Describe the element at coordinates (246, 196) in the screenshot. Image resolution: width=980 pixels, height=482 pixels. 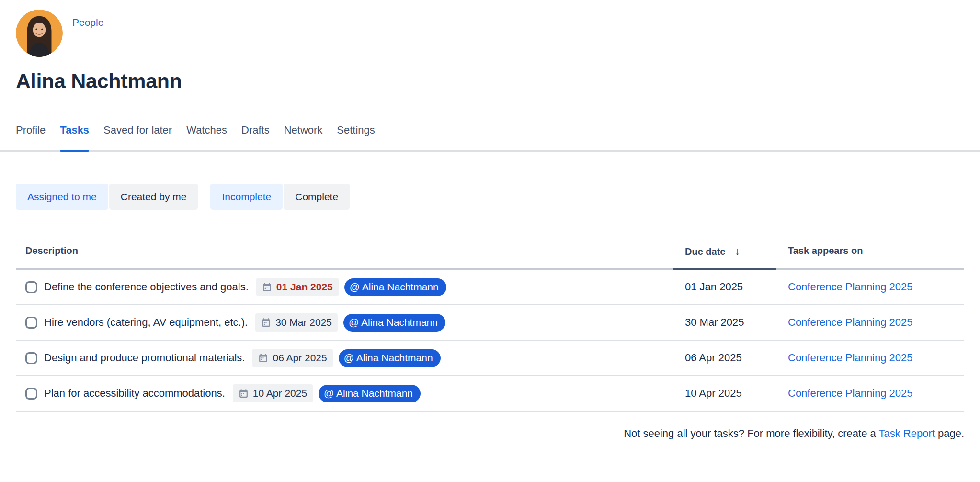
I see `filter-incomplete: Incomplete` at that location.